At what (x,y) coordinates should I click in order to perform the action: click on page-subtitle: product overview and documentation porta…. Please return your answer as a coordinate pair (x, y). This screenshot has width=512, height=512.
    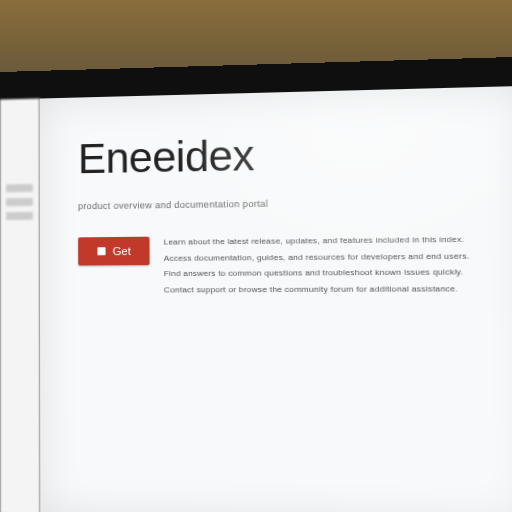
    Looking at the image, I should click on (286, 203).